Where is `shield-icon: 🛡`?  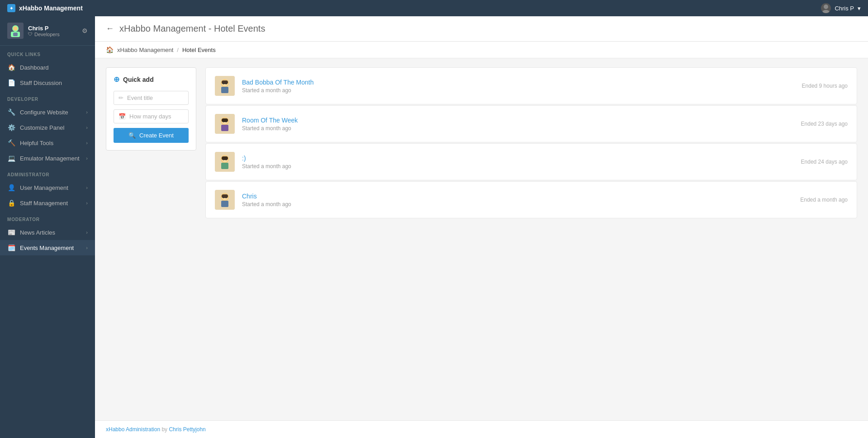 shield-icon: 🛡 is located at coordinates (30, 34).